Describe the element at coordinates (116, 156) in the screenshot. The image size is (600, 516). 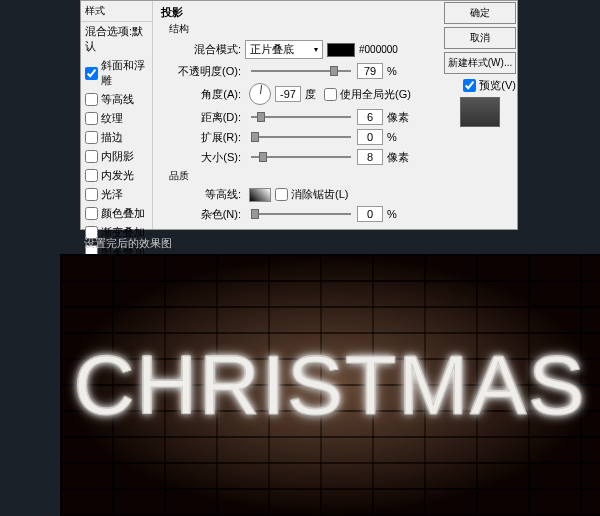
I see `sidebar-item-4: 内阴影` at that location.